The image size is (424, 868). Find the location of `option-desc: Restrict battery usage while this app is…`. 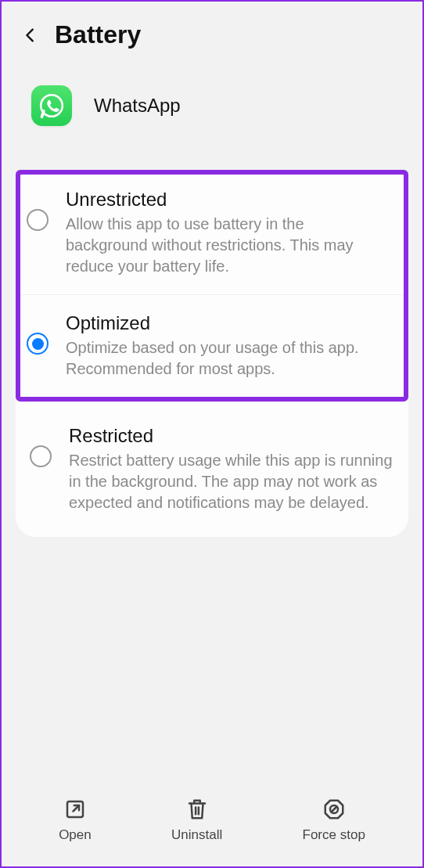

option-desc: Restrict battery usage while this app is… is located at coordinates (232, 482).